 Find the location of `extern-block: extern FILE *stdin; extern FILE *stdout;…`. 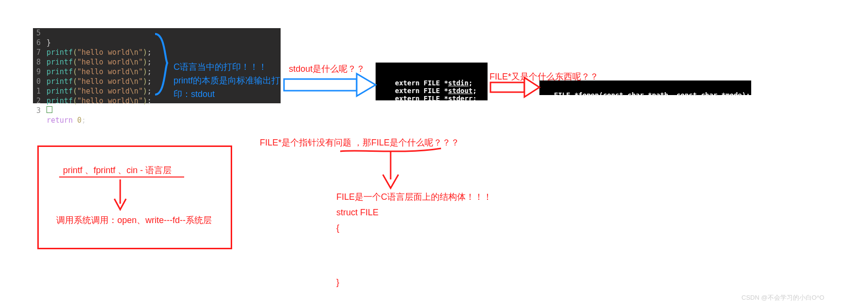

extern-block: extern FILE *stdin; extern FILE *stdout;… is located at coordinates (431, 81).